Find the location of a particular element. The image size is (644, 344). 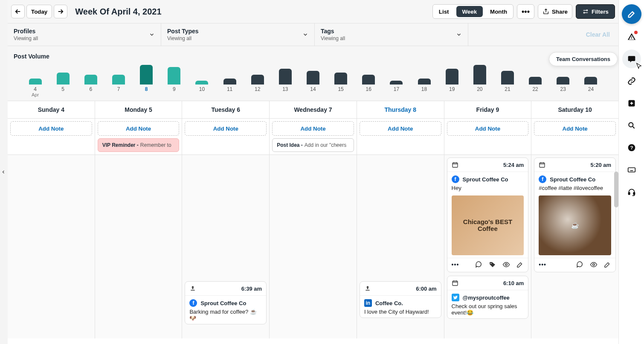

chevron-down-icon is located at coordinates (305, 35).